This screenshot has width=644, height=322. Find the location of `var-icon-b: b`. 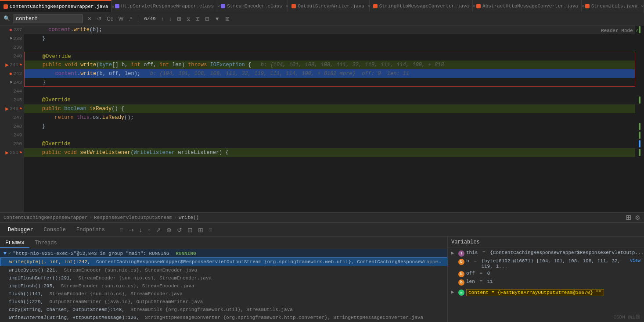

var-icon-b: b is located at coordinates (461, 262).